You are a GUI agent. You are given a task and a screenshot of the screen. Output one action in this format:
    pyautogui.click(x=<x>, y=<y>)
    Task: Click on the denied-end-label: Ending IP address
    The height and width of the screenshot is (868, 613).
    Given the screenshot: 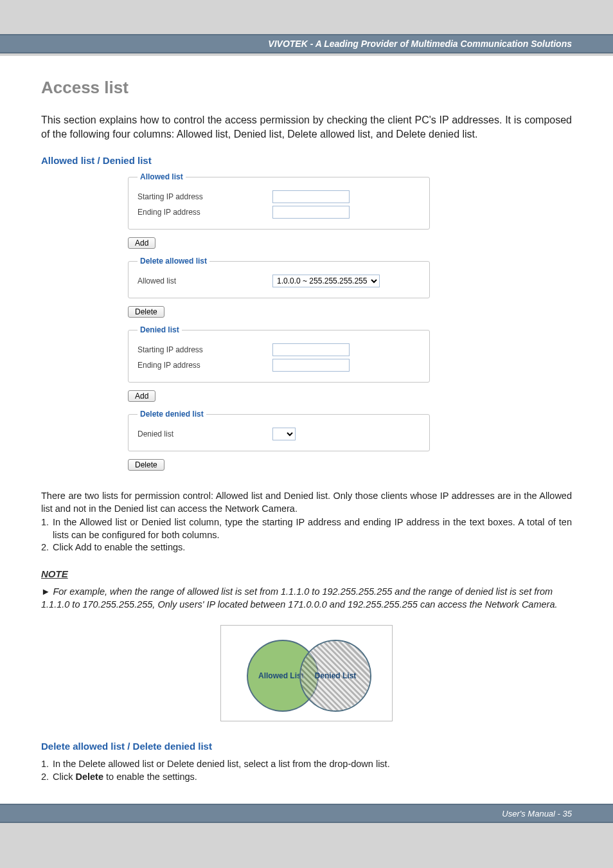 What is the action you would take?
    pyautogui.click(x=205, y=365)
    